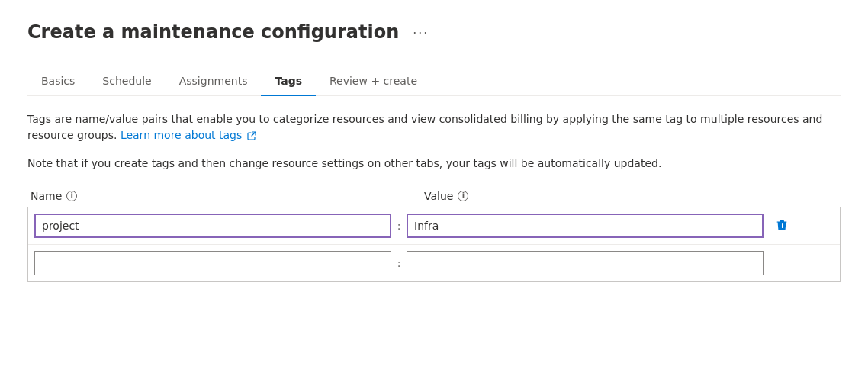  I want to click on learn-more-link: Learn more about tags, so click(188, 135).